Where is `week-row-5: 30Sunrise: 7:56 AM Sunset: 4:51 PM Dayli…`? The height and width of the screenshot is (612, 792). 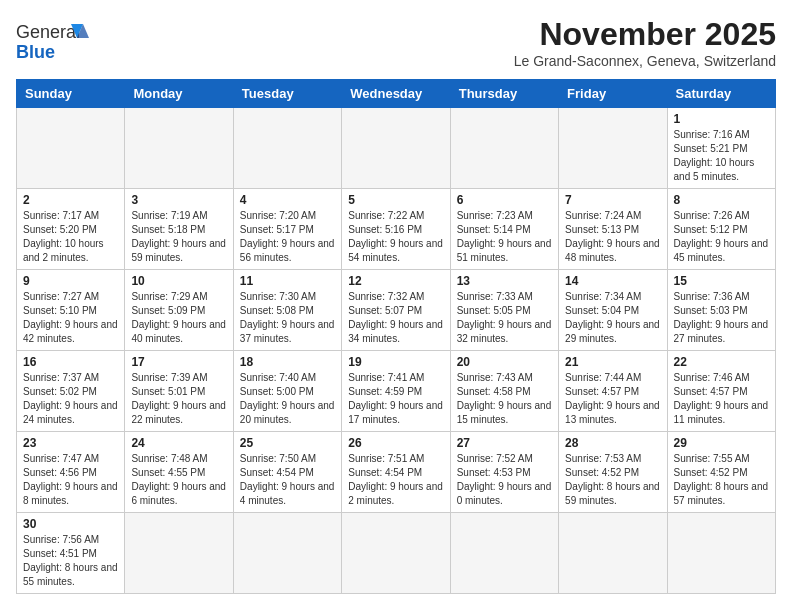
week-row-5: 30Sunrise: 7:56 AM Sunset: 4:51 PM Dayli… is located at coordinates (396, 554).